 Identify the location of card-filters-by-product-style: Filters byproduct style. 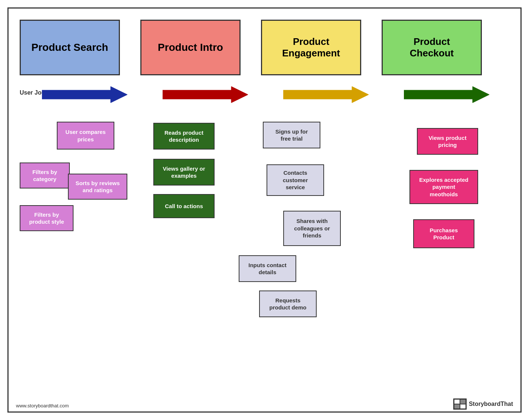
(47, 218).